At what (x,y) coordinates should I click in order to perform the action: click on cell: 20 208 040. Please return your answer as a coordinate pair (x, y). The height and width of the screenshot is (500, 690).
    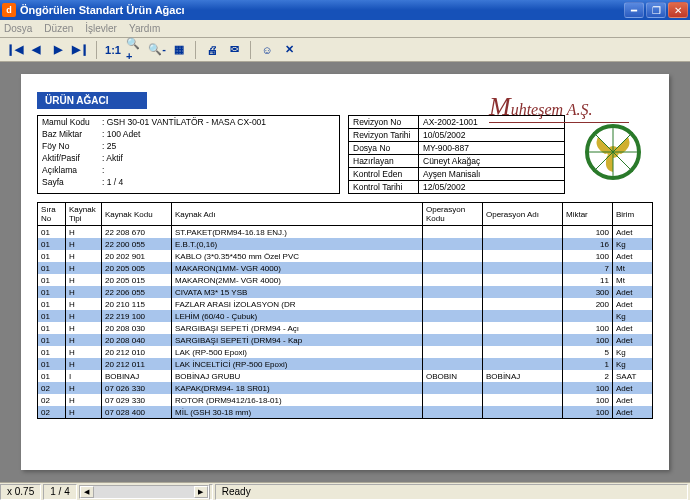
    Looking at the image, I should click on (137, 340).